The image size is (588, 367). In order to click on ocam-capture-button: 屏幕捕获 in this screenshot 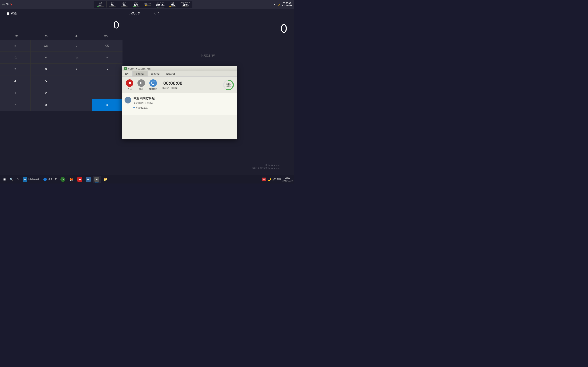, I will do `click(153, 85)`.